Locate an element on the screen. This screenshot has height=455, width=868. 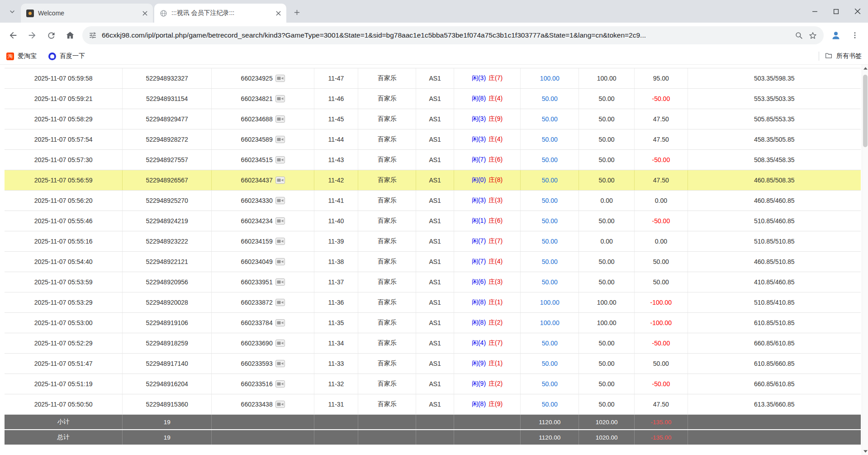
table-row: 2025-11-07 05:53:29 522948920028 6602338… is located at coordinates (432, 302).